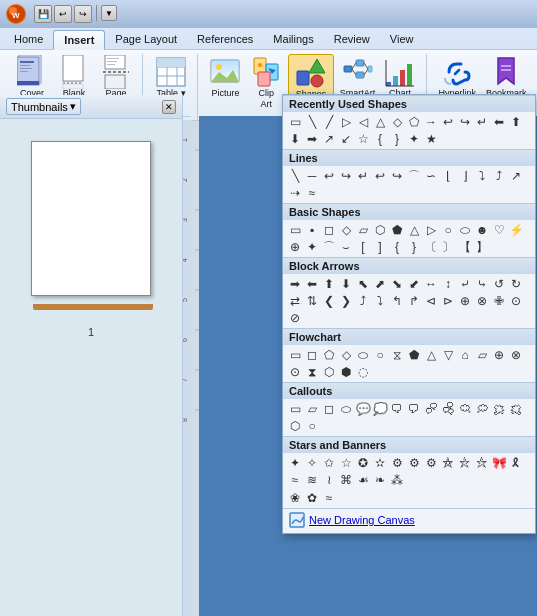  I want to click on shape-item: 🗮, so click(499, 409).